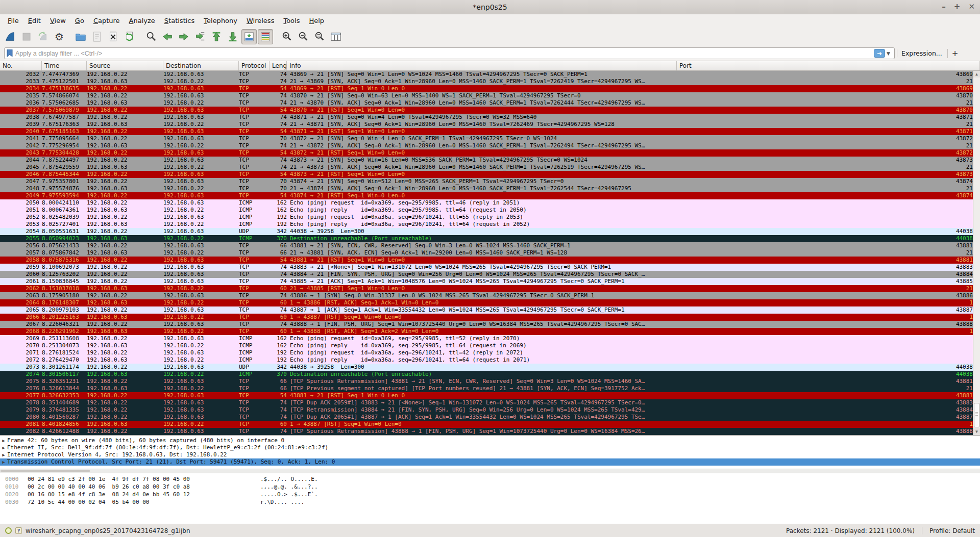  Describe the element at coordinates (490, 296) in the screenshot. I see `packet-row: 20638.175905180192.168.0.22192.168.0.63T…` at that location.